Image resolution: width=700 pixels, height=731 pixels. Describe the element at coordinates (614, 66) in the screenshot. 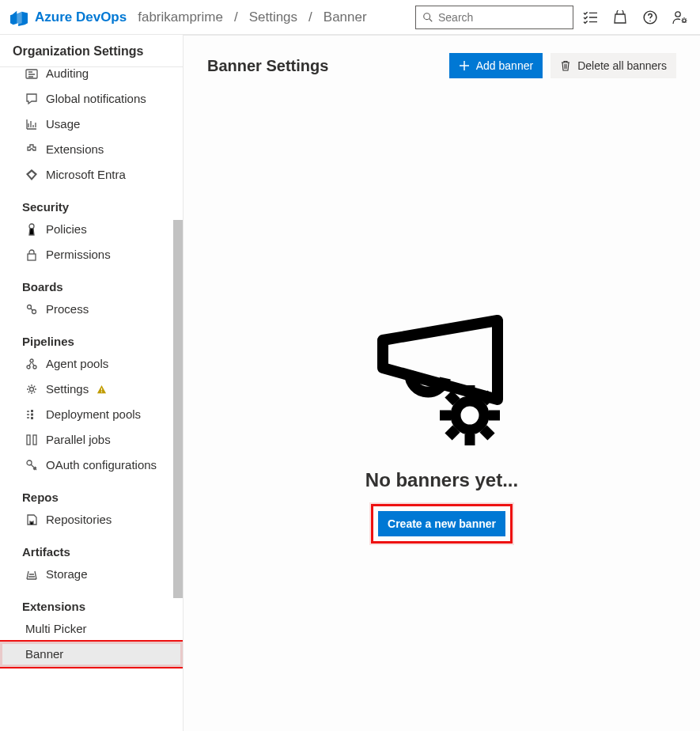

I see `delete-all-banners-button: Delete all banners` at that location.